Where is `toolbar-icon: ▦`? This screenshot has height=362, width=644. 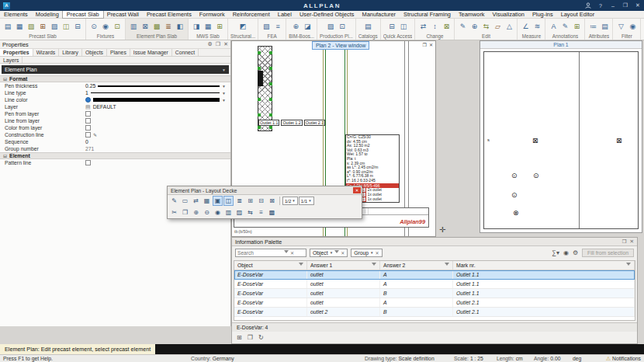
toolbar-icon: ▦ is located at coordinates (206, 200).